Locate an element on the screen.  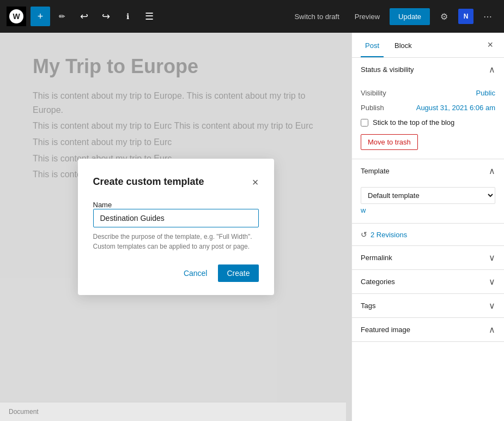
template-title: Template is located at coordinates (375, 171).